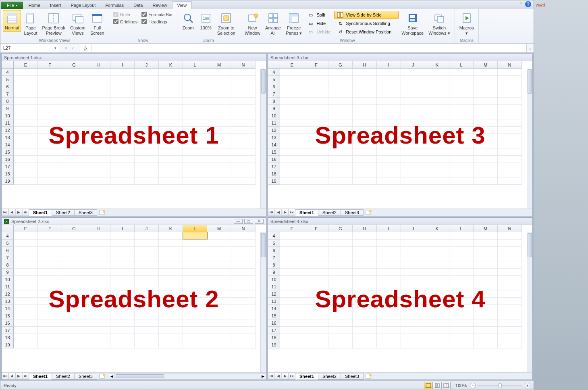  What do you see at coordinates (114, 5) in the screenshot?
I see `tab-formulas: Formulas` at bounding box center [114, 5].